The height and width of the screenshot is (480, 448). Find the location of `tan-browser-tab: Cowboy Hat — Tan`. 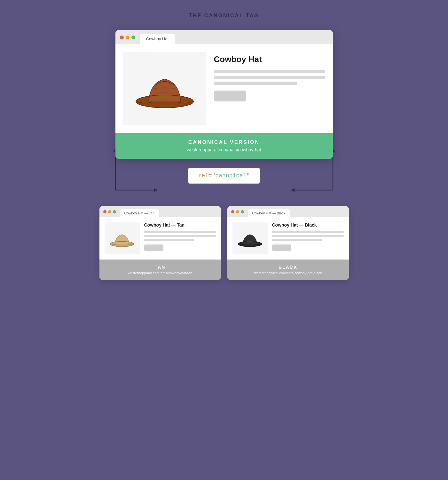

tan-browser-tab: Cowboy Hat — Tan is located at coordinates (139, 213).